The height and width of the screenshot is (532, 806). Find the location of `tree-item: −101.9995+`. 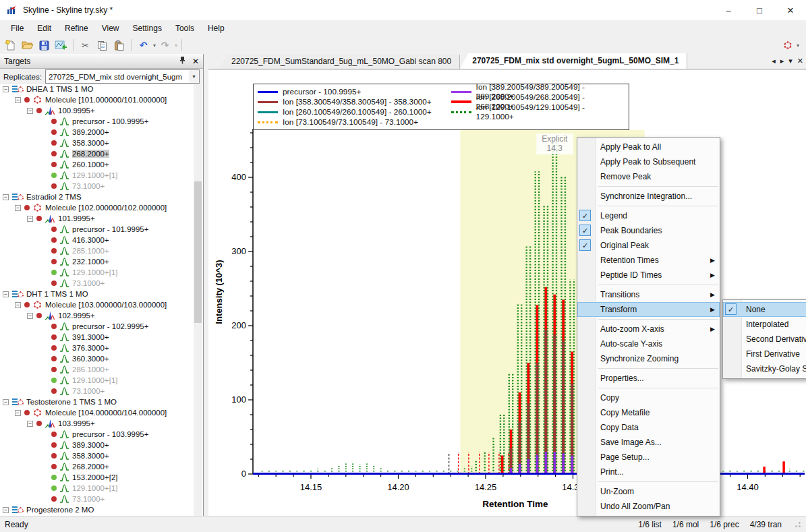

tree-item: −101.9995+ is located at coordinates (97, 218).